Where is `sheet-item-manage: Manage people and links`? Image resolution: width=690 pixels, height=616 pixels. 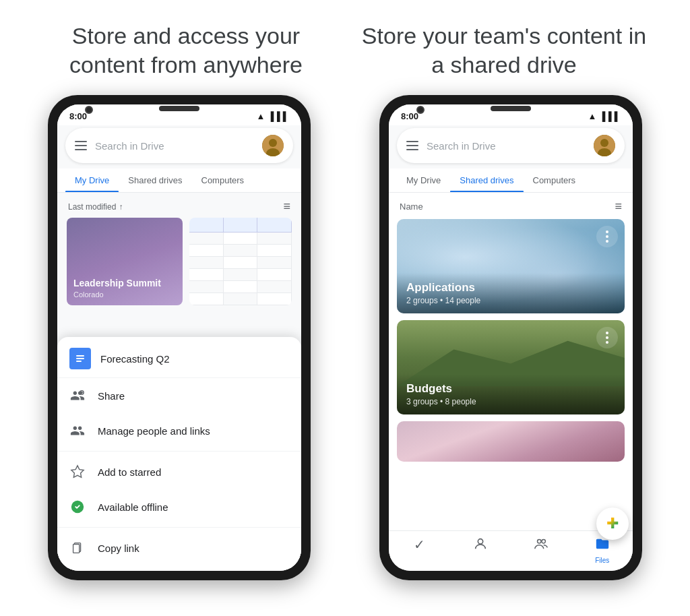
sheet-item-manage: Manage people and links is located at coordinates (179, 431).